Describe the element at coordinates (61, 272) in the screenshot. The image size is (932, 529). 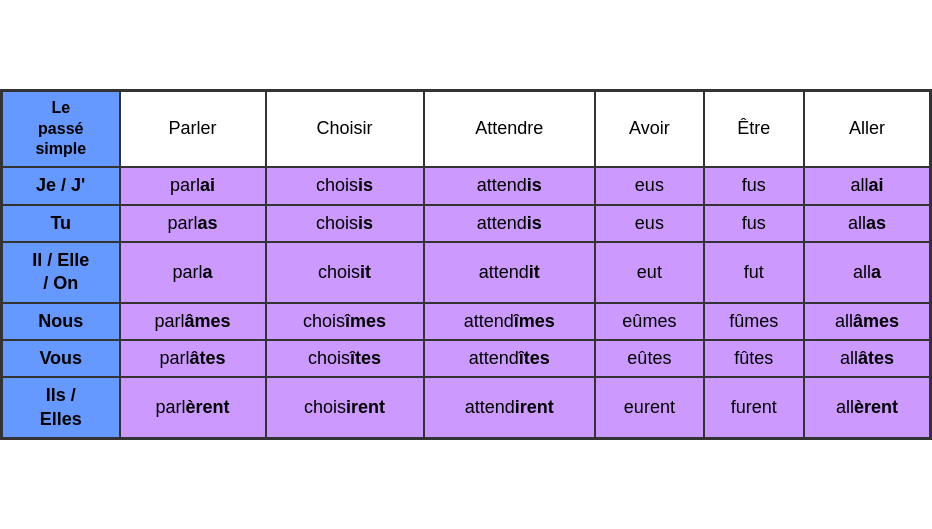
I see `subject-il: Il / Elle/ On` at that location.